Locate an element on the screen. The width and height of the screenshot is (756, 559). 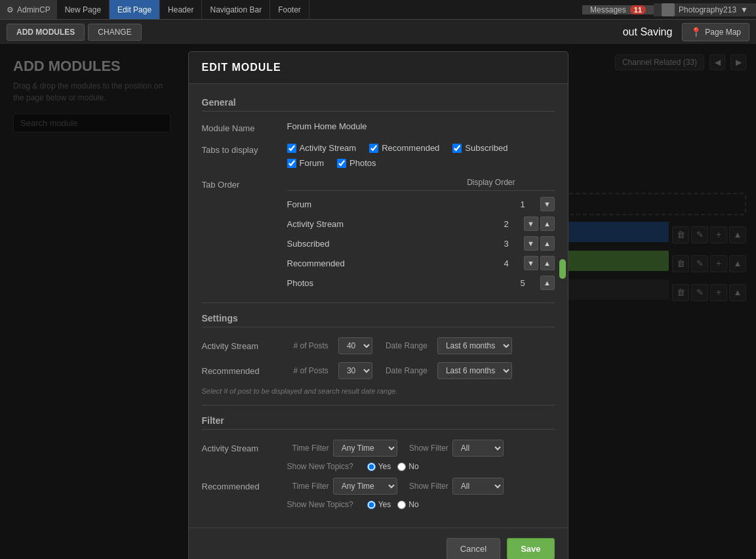
location-icon: 📍 is located at coordinates (696, 32).